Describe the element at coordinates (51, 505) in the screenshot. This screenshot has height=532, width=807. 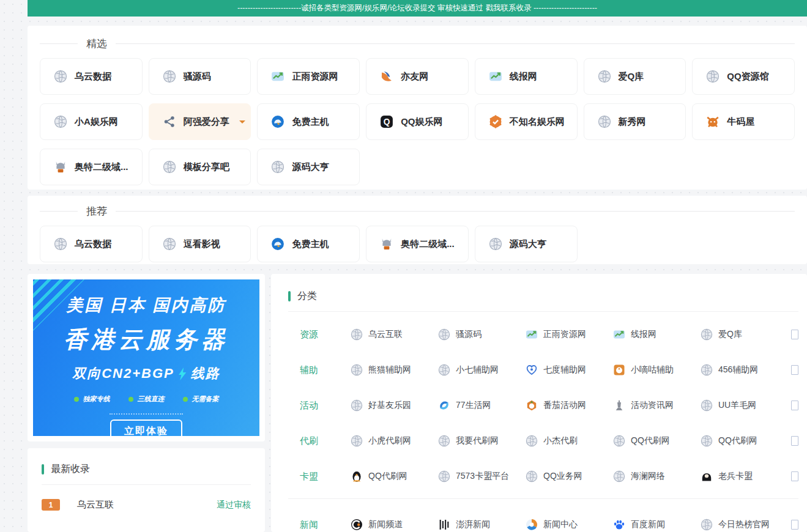
I see `rank-badge: 1` at that location.